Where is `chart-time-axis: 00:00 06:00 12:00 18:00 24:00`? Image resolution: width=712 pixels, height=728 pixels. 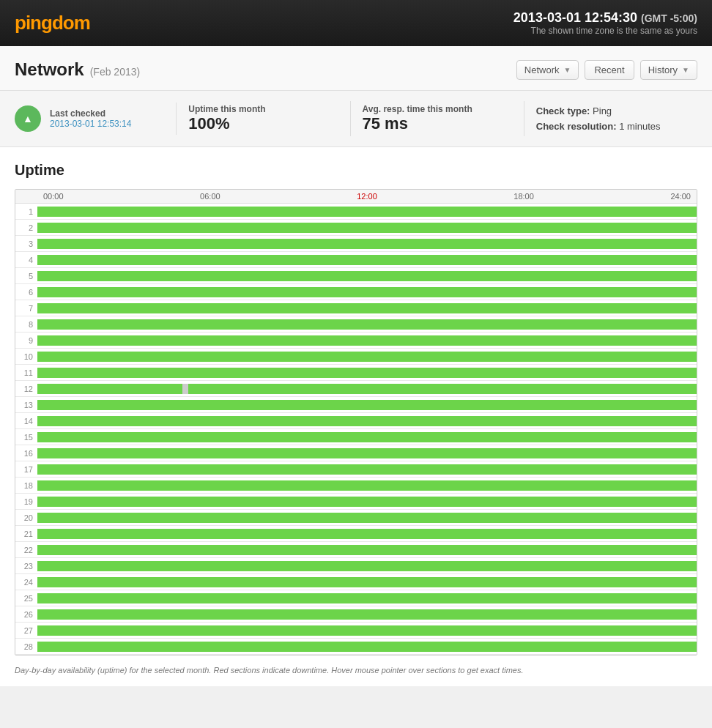 chart-time-axis: 00:00 06:00 12:00 18:00 24:00 is located at coordinates (356, 196).